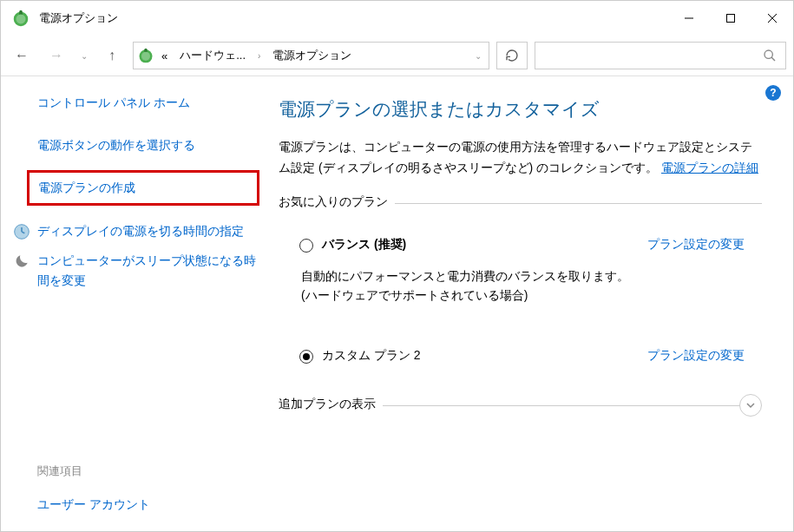 The image size is (794, 532). Describe the element at coordinates (773, 93) in the screenshot. I see `help-icon: ?` at that location.